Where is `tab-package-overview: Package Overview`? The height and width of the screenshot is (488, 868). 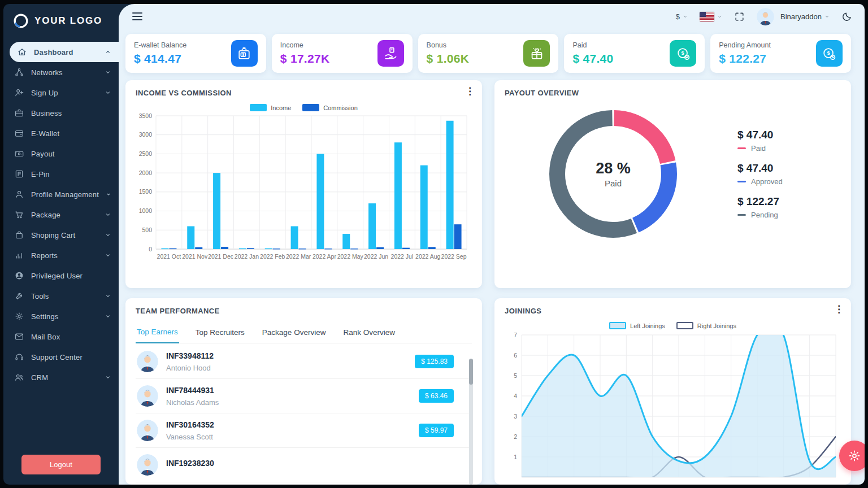 tab-package-overview: Package Overview is located at coordinates (294, 334).